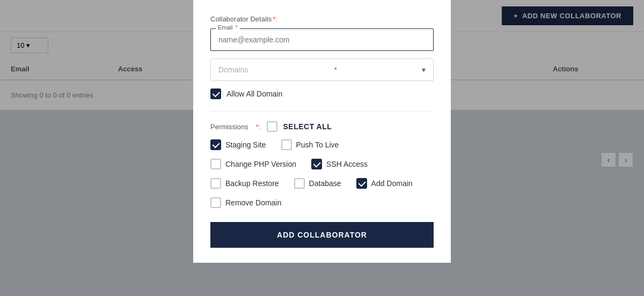  I want to click on chevron-down-icon: ▾, so click(424, 70).